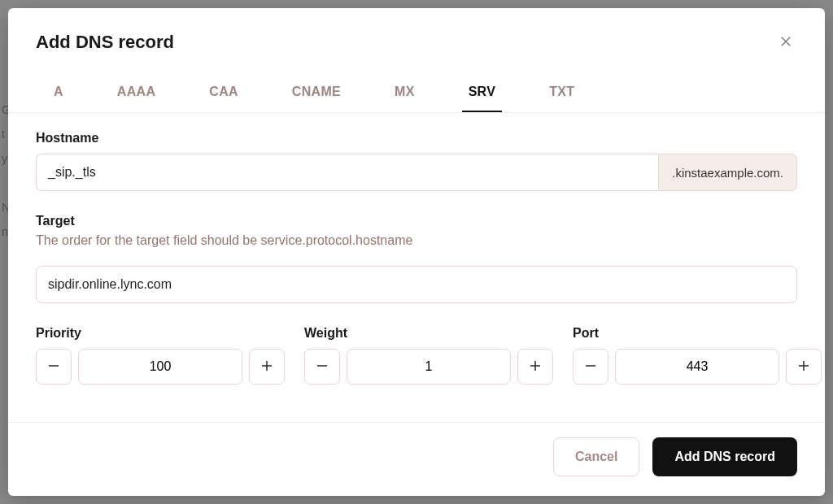 This screenshot has width=833, height=504. Describe the element at coordinates (429, 367) in the screenshot. I see `weight-stepper` at that location.